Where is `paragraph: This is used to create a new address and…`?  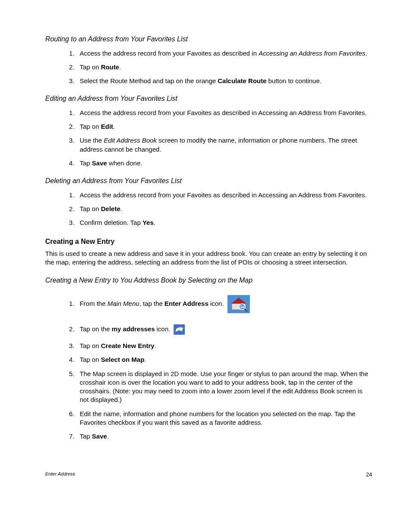
paragraph: This is used to create a new address and… is located at coordinates (209, 258).